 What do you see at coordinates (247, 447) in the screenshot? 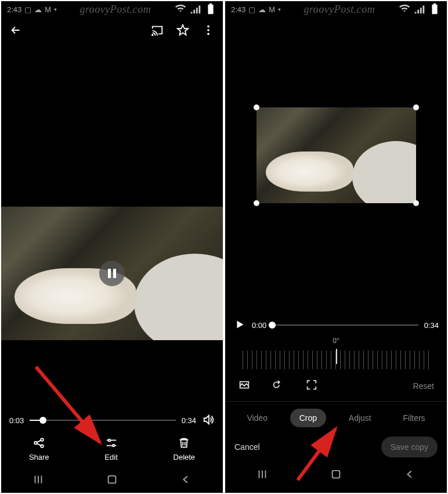
I see `cancel-button: Cancel` at bounding box center [247, 447].